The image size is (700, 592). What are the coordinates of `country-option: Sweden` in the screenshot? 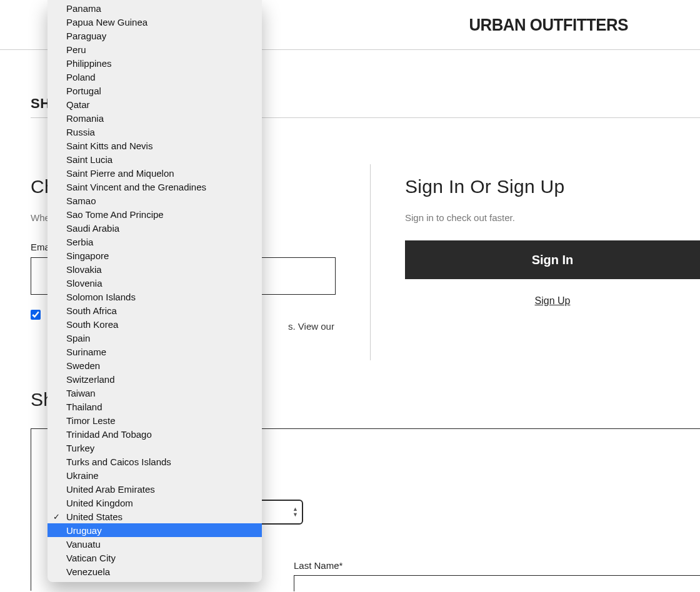 It's located at (155, 365).